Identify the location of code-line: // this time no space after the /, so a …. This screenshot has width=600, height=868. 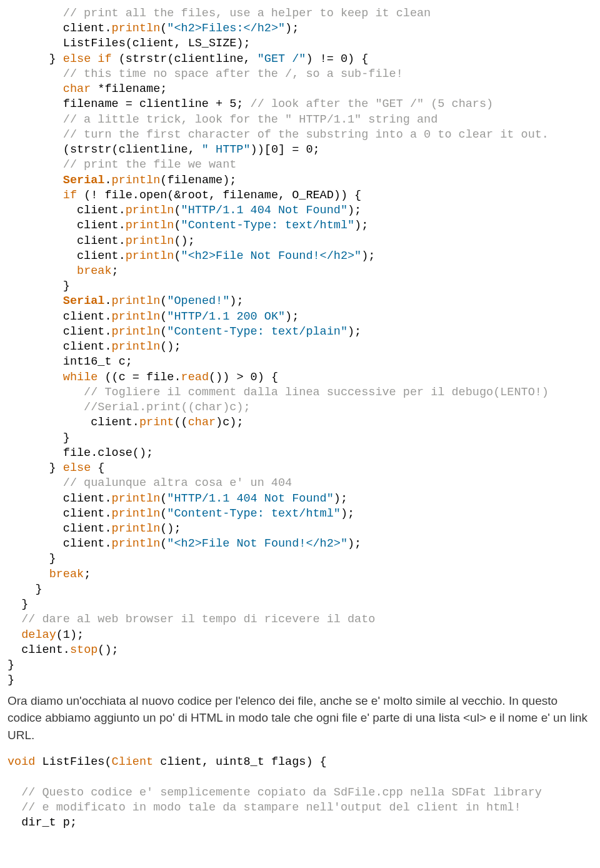
(205, 74).